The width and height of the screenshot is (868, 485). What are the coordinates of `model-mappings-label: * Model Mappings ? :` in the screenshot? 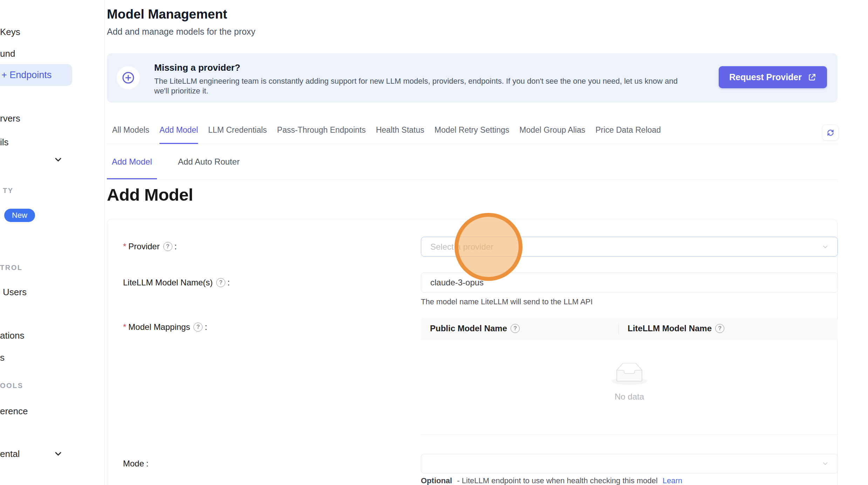 It's located at (165, 327).